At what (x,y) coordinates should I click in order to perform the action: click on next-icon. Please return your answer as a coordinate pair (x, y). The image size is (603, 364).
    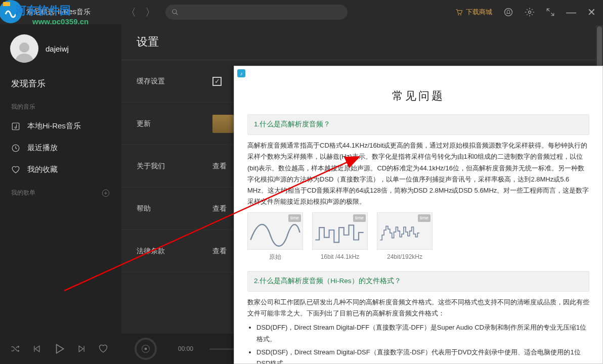
    Looking at the image, I should click on (82, 349).